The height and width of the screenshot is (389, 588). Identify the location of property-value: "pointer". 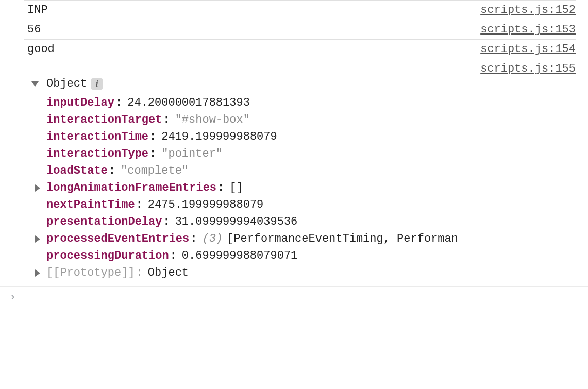
(192, 154).